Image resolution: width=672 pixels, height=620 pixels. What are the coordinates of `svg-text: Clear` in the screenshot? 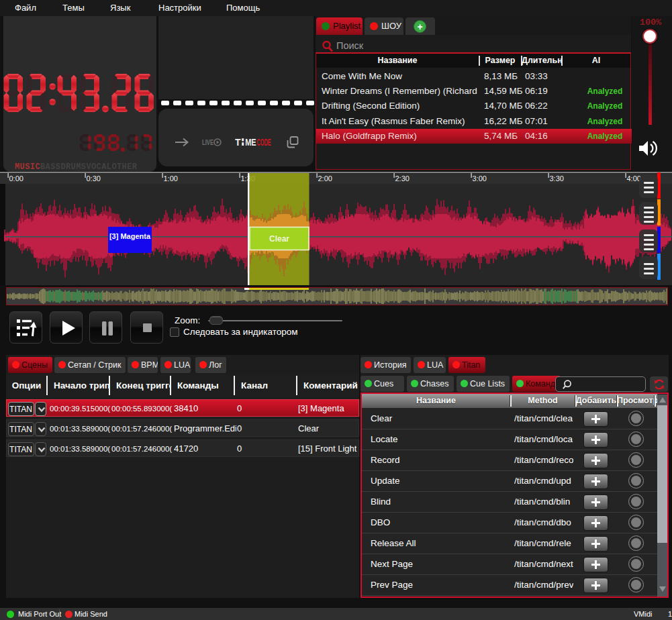 It's located at (279, 239).